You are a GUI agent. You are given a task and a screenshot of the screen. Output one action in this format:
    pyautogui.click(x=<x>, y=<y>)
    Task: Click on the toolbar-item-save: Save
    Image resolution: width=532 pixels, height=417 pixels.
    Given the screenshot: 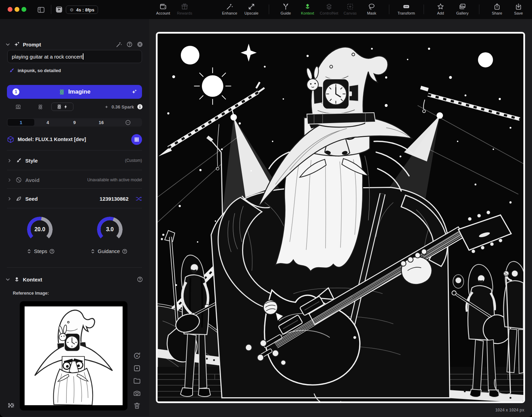 What is the action you would take?
    pyautogui.click(x=518, y=9)
    